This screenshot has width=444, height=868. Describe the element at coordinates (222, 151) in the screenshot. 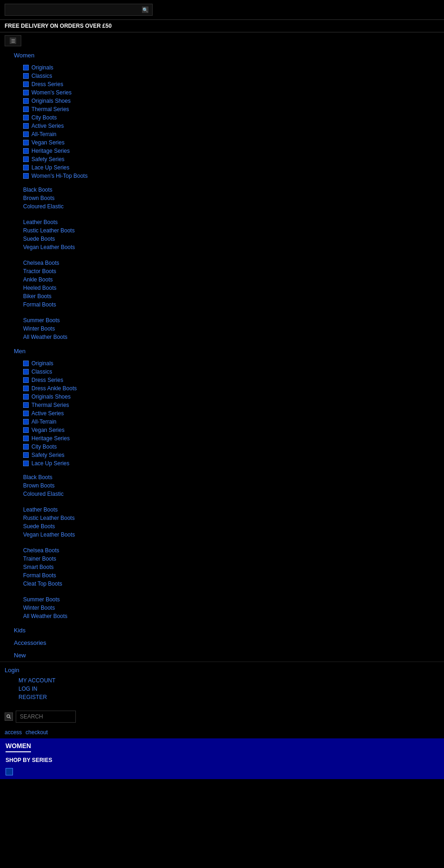

I see `women-series-heritage: Heritage Series` at that location.